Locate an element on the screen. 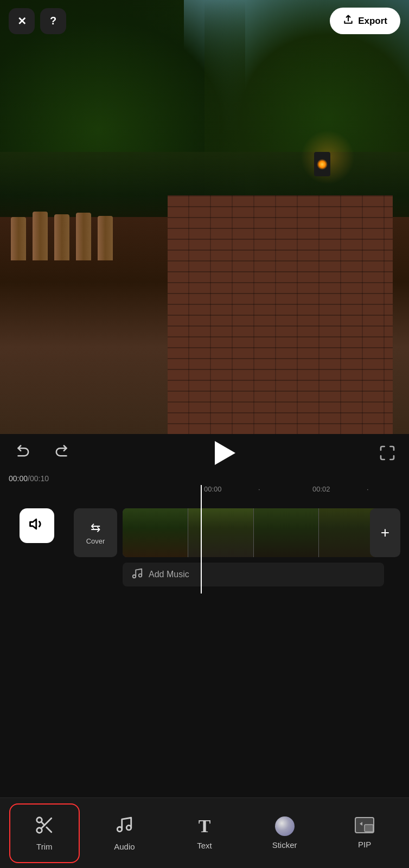 Image resolution: width=409 pixels, height=868 pixels. cover-icon: ⇆ is located at coordinates (95, 528).